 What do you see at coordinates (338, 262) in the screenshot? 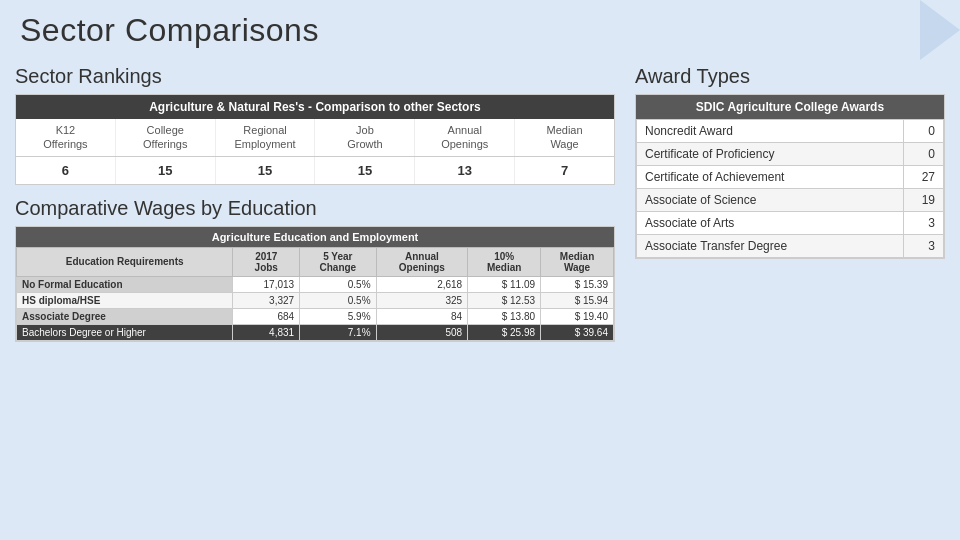
I see `th-change: 5 YearChange` at bounding box center [338, 262].